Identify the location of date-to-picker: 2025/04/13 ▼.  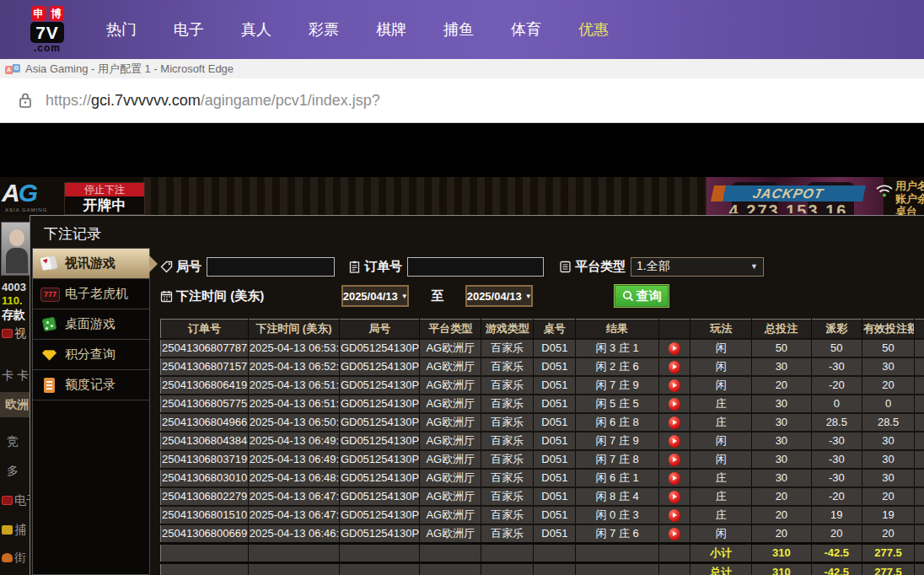
(499, 296).